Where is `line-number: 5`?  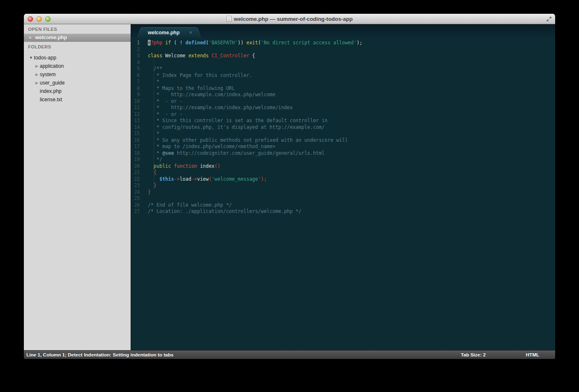 line-number: 5 is located at coordinates (137, 69).